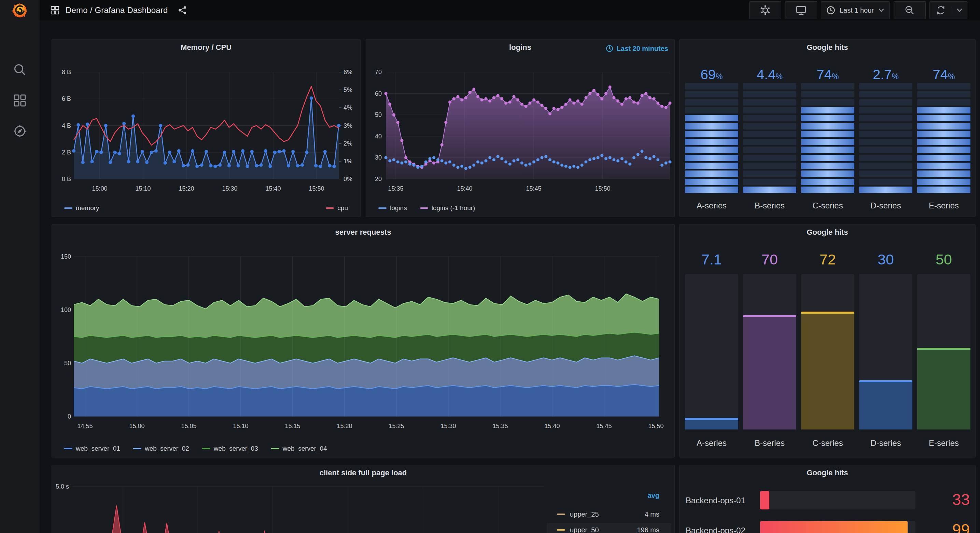 The height and width of the screenshot is (533, 980). I want to click on legend-item: memory, so click(82, 208).